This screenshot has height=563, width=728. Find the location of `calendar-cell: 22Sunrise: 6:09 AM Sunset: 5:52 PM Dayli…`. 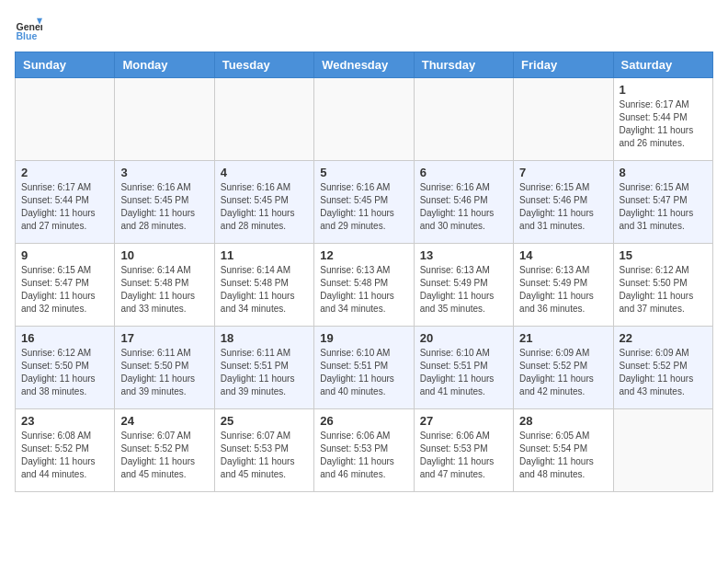

calendar-cell: 22Sunrise: 6:09 AM Sunset: 5:52 PM Dayli… is located at coordinates (663, 368).